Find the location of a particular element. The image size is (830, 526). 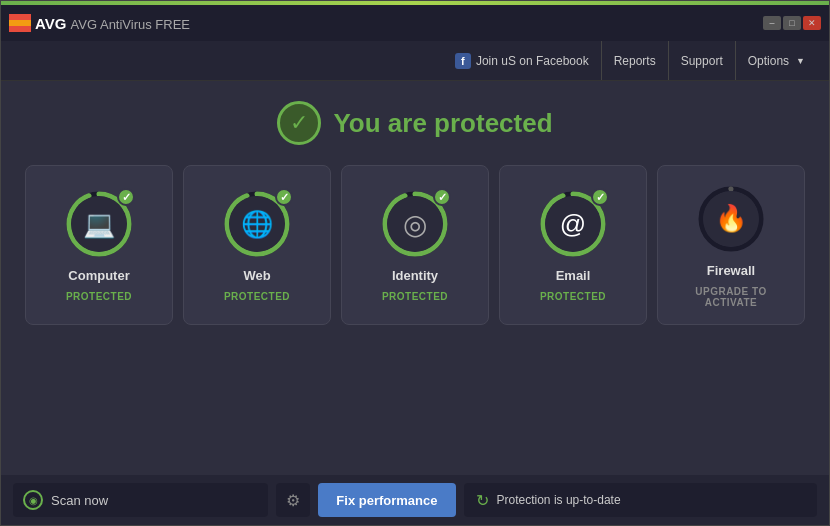

avg-logo: AVG AVG AntiVirus FREE is located at coordinates (100, 23).